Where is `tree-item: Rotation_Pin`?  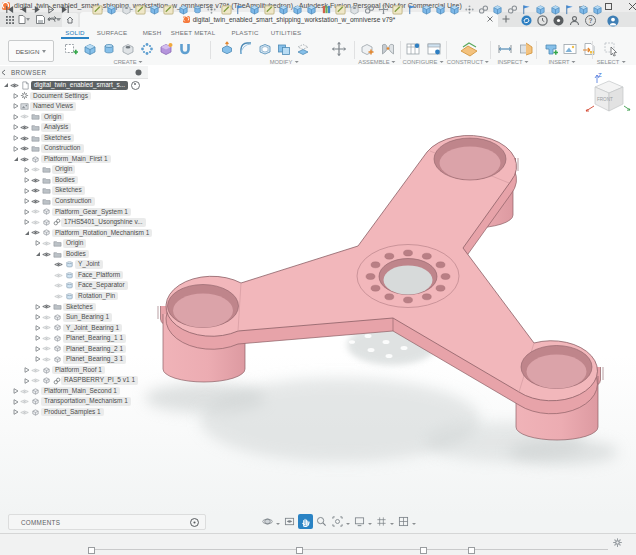
tree-item: Rotation_Pin is located at coordinates (76, 296).